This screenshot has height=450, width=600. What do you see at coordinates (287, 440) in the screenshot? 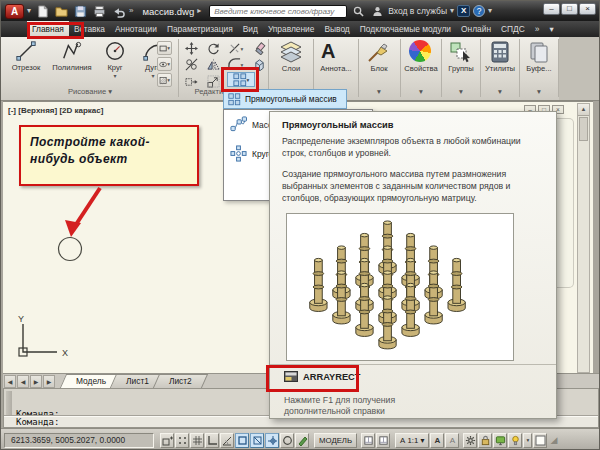
I see `dynamic-ucs-toggle` at bounding box center [287, 440].